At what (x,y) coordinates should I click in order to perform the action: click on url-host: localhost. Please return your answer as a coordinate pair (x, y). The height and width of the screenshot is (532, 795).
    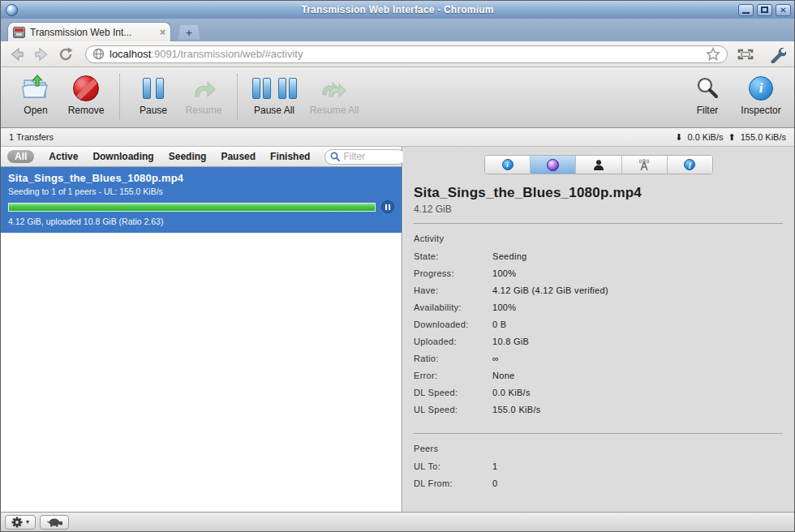
    Looking at the image, I should click on (130, 54).